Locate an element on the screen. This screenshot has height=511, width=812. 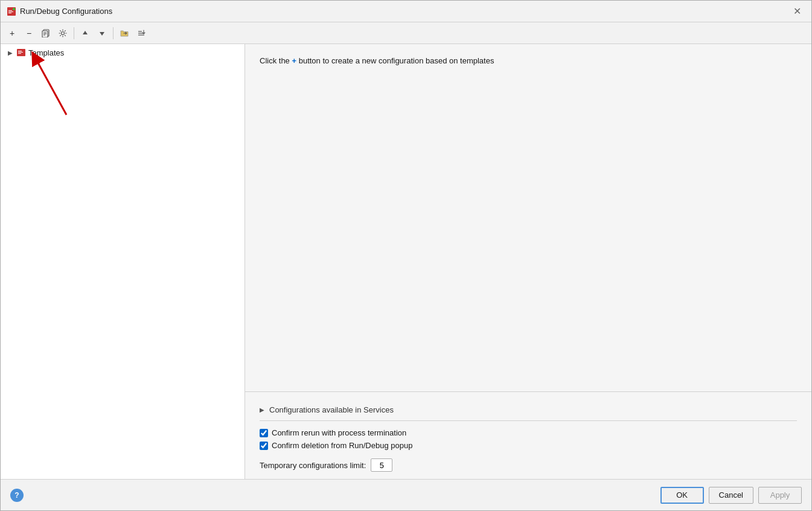
remove-button: − is located at coordinates (29, 33).